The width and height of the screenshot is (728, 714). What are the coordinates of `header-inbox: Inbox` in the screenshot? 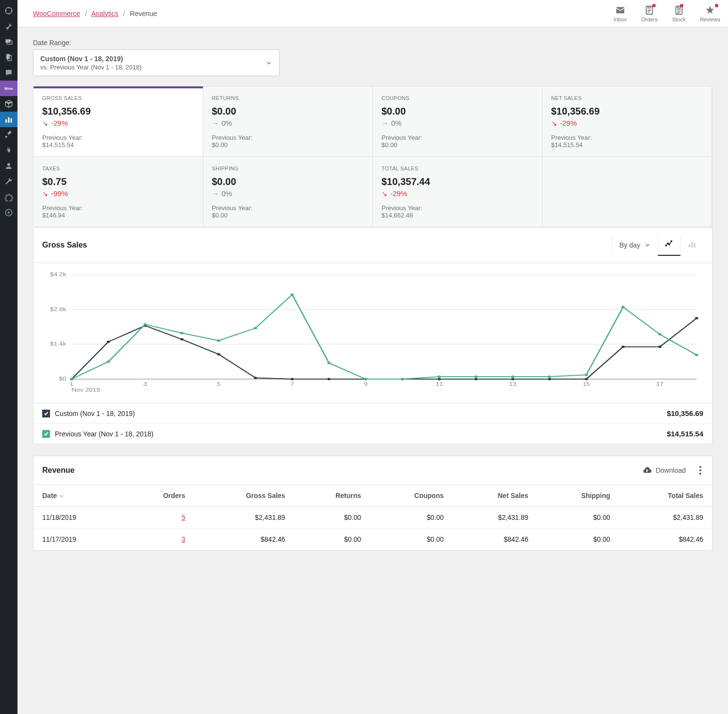 It's located at (620, 14).